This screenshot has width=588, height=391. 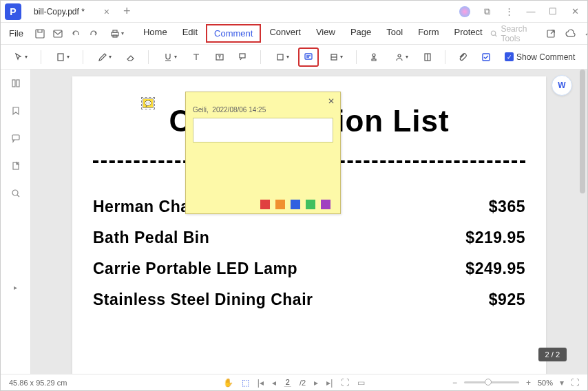 What do you see at coordinates (575, 12) in the screenshot?
I see `close-button: ✕` at bounding box center [575, 12].